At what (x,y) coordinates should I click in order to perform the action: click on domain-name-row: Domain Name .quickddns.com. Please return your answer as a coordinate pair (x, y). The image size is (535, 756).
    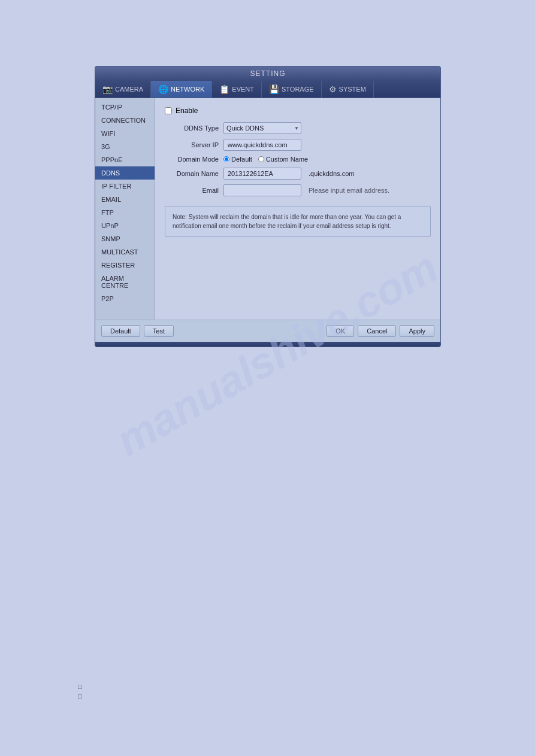
    Looking at the image, I should click on (298, 174).